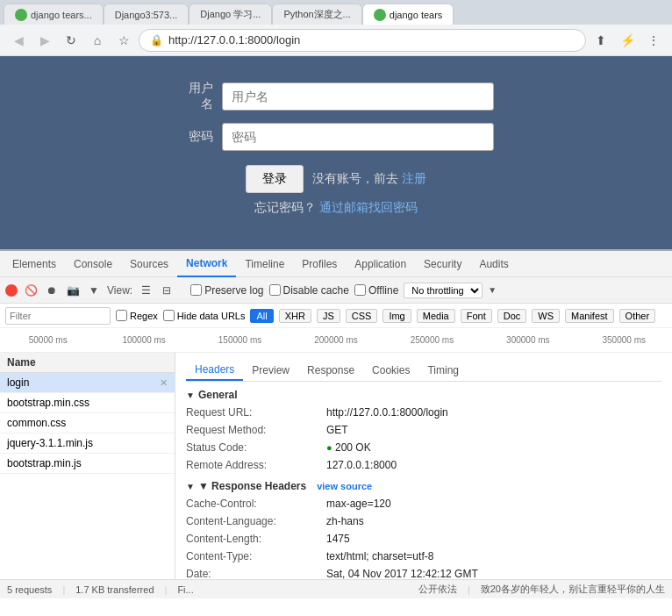  What do you see at coordinates (71, 40) in the screenshot?
I see `reload-button: ↻` at bounding box center [71, 40].